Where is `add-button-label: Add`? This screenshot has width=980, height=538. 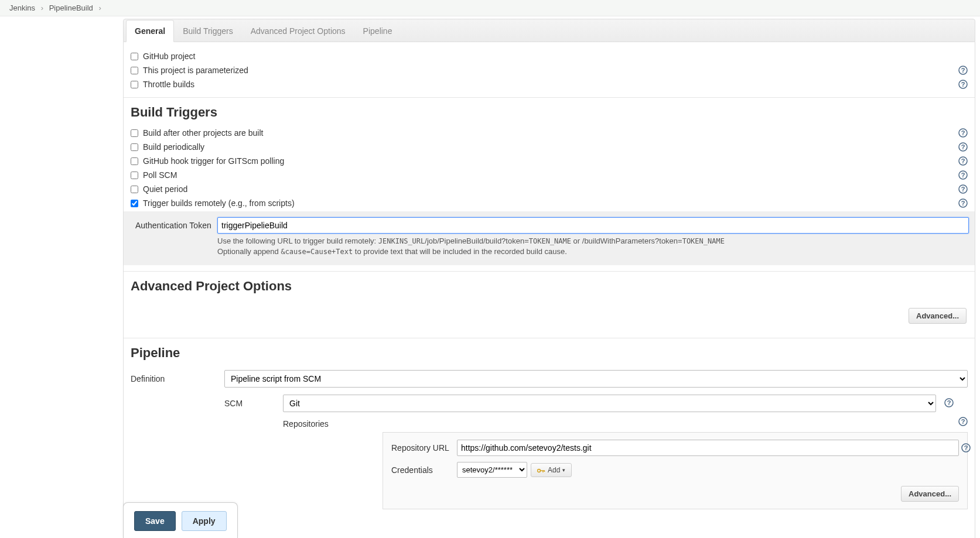
add-button-label: Add is located at coordinates (554, 470).